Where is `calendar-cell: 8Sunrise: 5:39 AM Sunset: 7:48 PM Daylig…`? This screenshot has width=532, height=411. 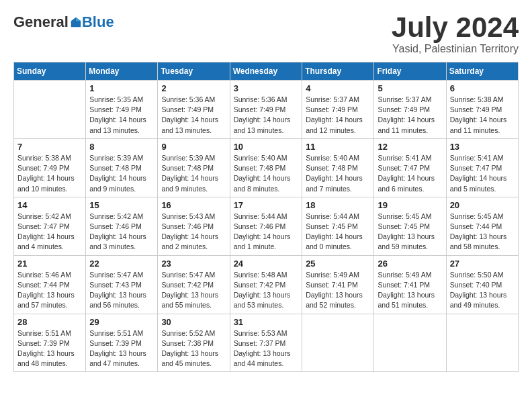
calendar-cell: 8Sunrise: 5:39 AM Sunset: 7:48 PM Daylig… is located at coordinates (122, 168).